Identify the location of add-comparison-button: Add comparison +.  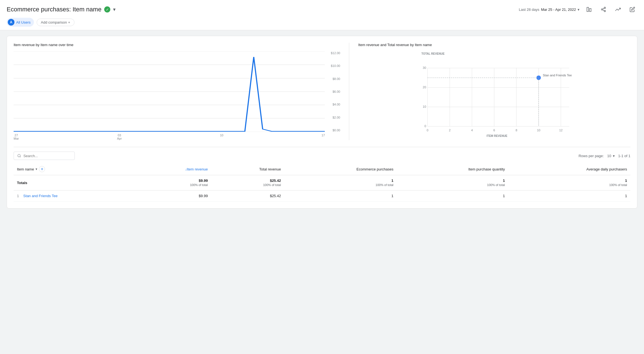
(56, 22).